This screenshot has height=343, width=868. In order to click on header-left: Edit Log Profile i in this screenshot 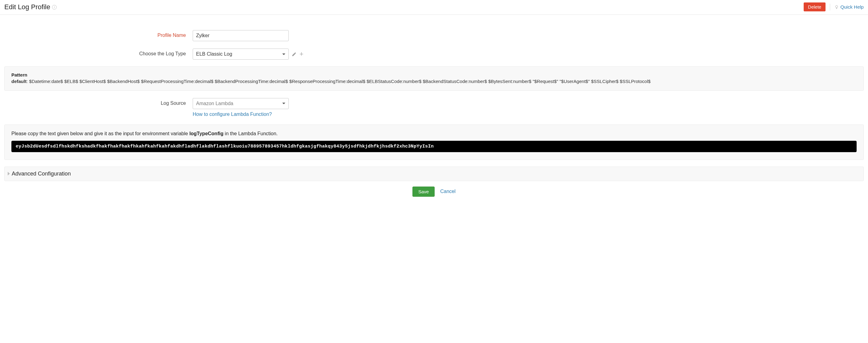, I will do `click(30, 7)`.